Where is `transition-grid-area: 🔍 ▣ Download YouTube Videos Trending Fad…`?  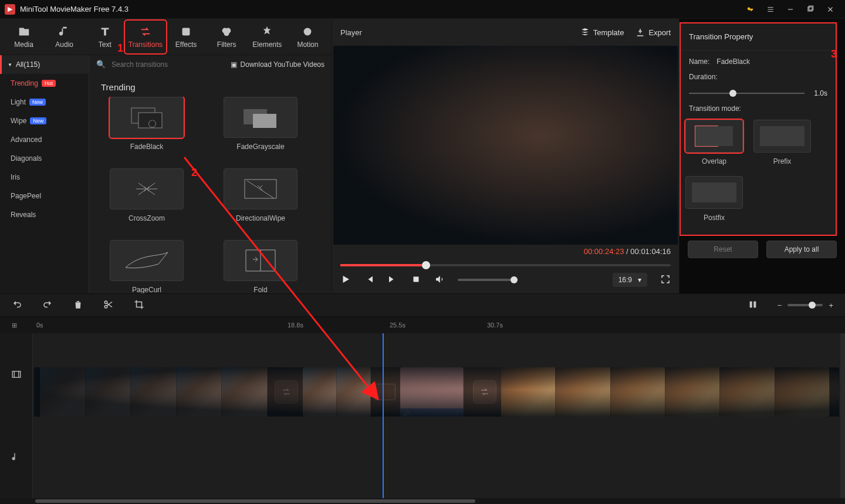 transition-grid-area: 🔍 ▣ Download YouTube Videos Trending Fad… is located at coordinates (210, 174).